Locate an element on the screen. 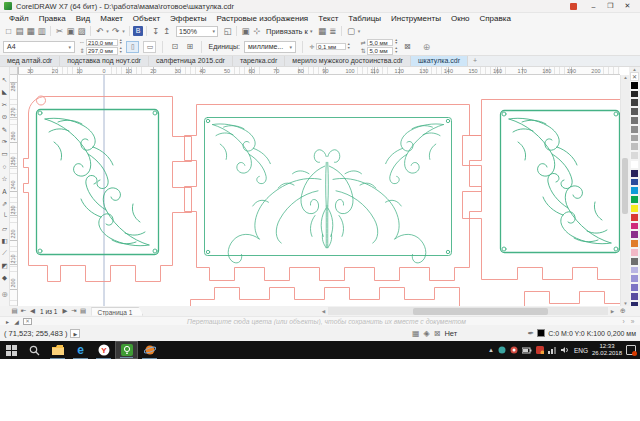 The image size is (640, 421). menu-item: Инструменты is located at coordinates (416, 18).